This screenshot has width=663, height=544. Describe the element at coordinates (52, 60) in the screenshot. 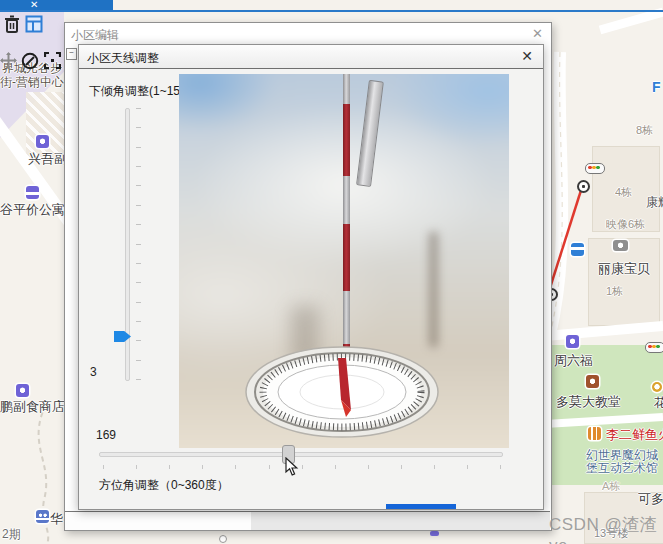

I see `fullscreen-icon` at that location.